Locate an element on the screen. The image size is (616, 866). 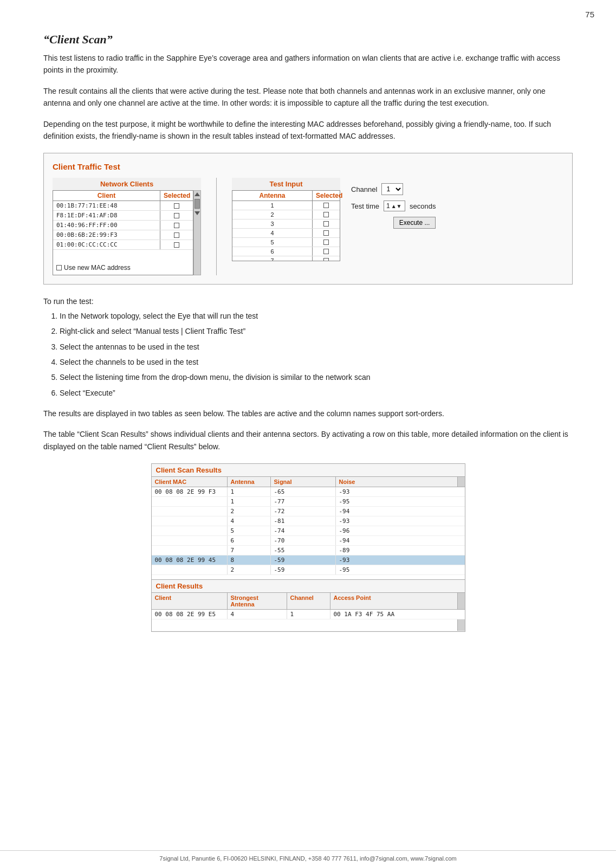
scroll-down-icon is located at coordinates (197, 214).